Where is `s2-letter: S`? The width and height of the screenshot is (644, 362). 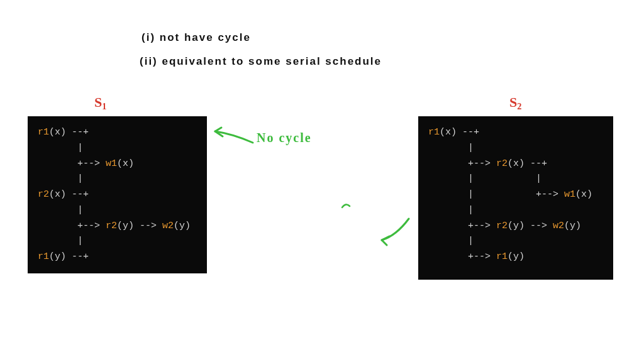 s2-letter: S is located at coordinates (513, 102).